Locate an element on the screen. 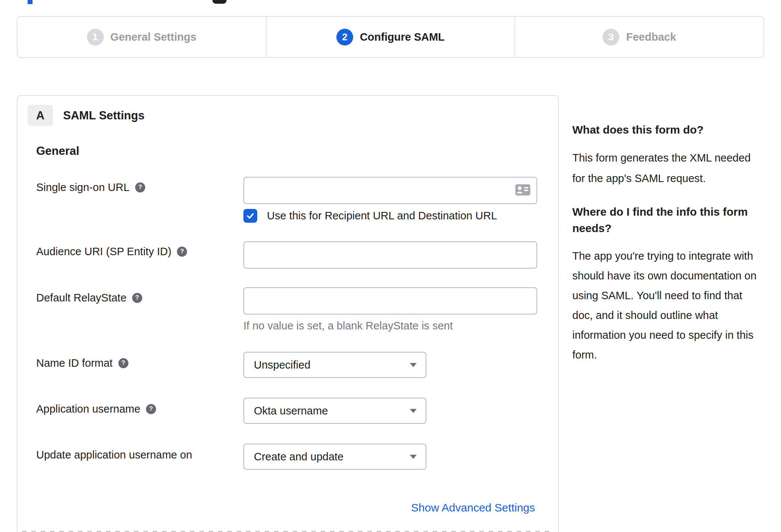 Image resolution: width=781 pixels, height=532 pixels. help-answer-1: This form generates the XML needed for t… is located at coordinates (666, 168).